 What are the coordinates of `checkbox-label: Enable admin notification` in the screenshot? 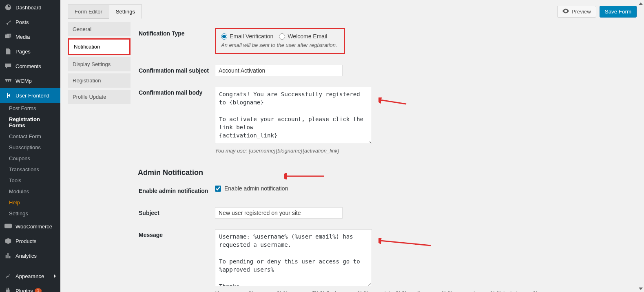 It's located at (256, 188).